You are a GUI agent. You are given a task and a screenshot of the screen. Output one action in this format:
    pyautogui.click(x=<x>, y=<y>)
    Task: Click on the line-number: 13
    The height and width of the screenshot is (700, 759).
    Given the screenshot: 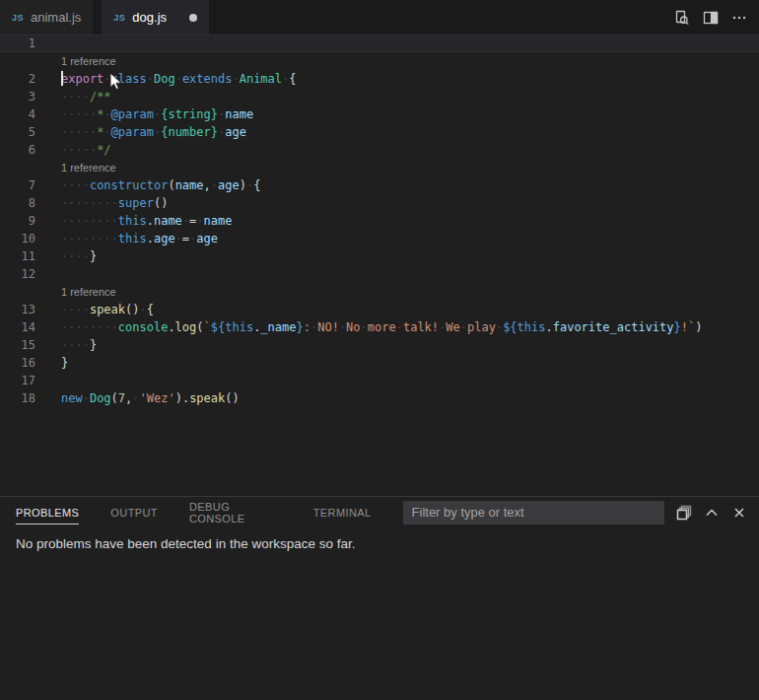 What is the action you would take?
    pyautogui.click(x=18, y=310)
    